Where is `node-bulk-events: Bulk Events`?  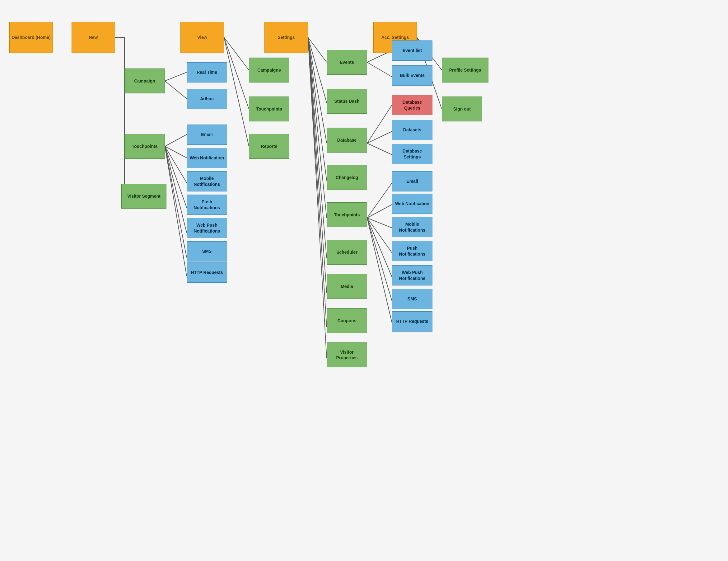
node-bulk-events: Bulk Events is located at coordinates (412, 75).